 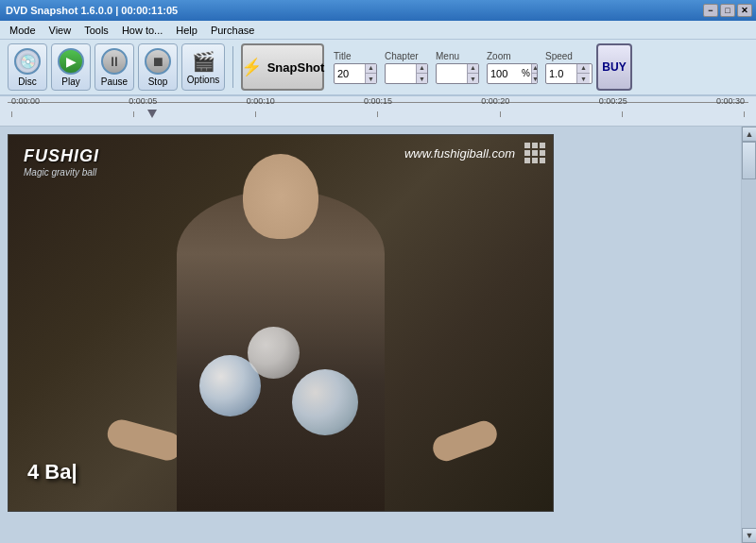 What do you see at coordinates (401, 74) in the screenshot?
I see `chapter-input` at bounding box center [401, 74].